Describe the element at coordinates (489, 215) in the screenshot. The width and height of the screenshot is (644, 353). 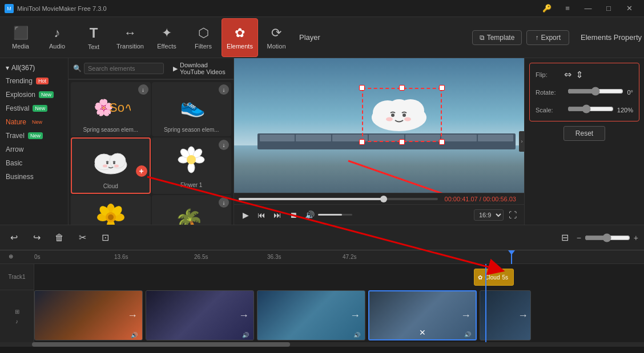
I see `aspect-ratio-select: 16:9 4:3 1:1 9:16` at that location.